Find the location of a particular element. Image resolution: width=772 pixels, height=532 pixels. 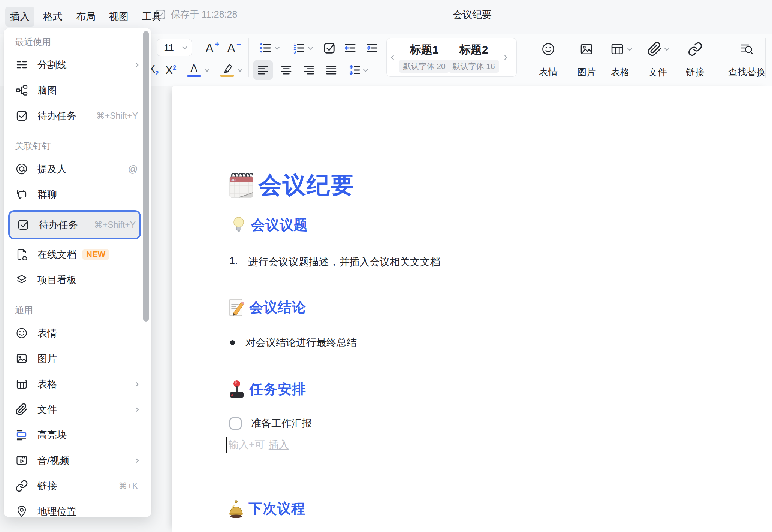

editor-placeholder-line: 输入+可 插入 is located at coordinates (257, 445).